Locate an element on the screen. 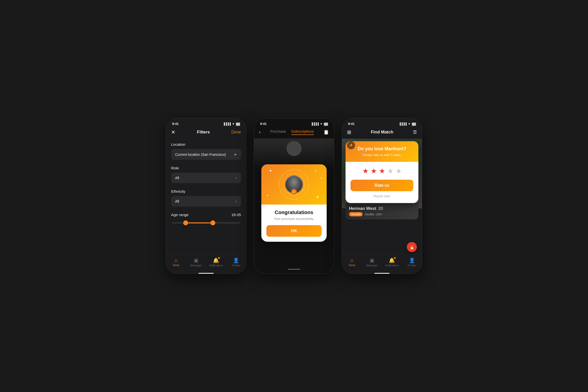  nav-home-3: ⌂ Home is located at coordinates (352, 262).